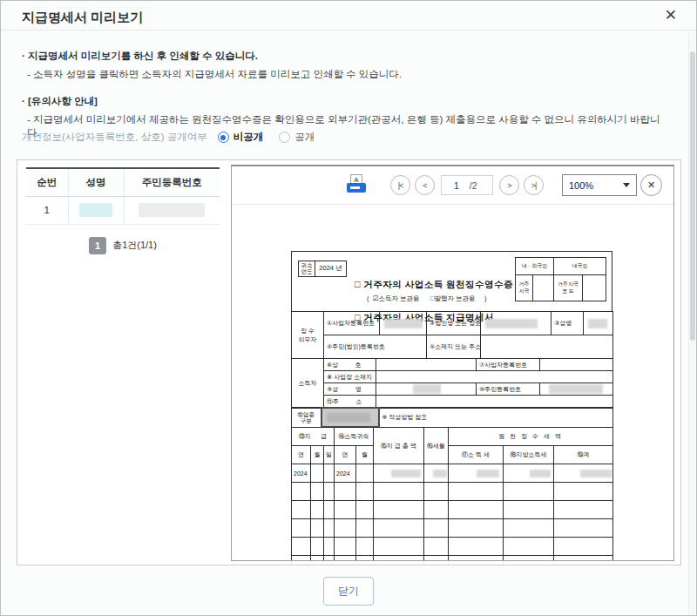 This screenshot has width=697, height=616. What do you see at coordinates (176, 138) in the screenshot?
I see `privacy-disclosure-row: 개인정보(사업자등록번호, 상호) 공개여부 비공개 공개` at bounding box center [176, 138].